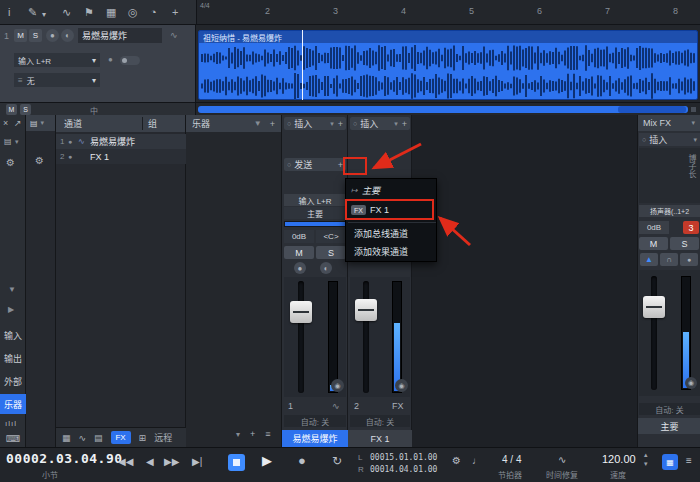 The image size is (700, 482). What do you see at coordinates (6, 123) in the screenshot?
I see `close-icon: ×` at bounding box center [6, 123].